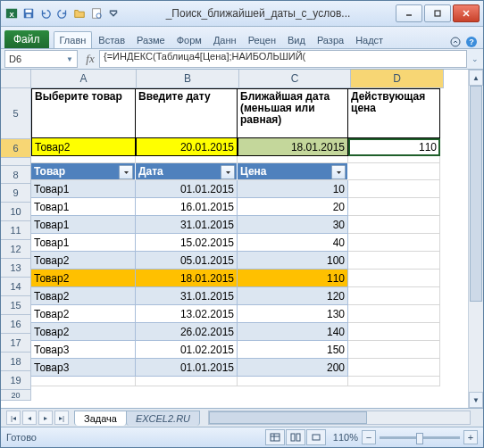 The image size is (484, 448). I want to click on minimize-button, so click(409, 13).